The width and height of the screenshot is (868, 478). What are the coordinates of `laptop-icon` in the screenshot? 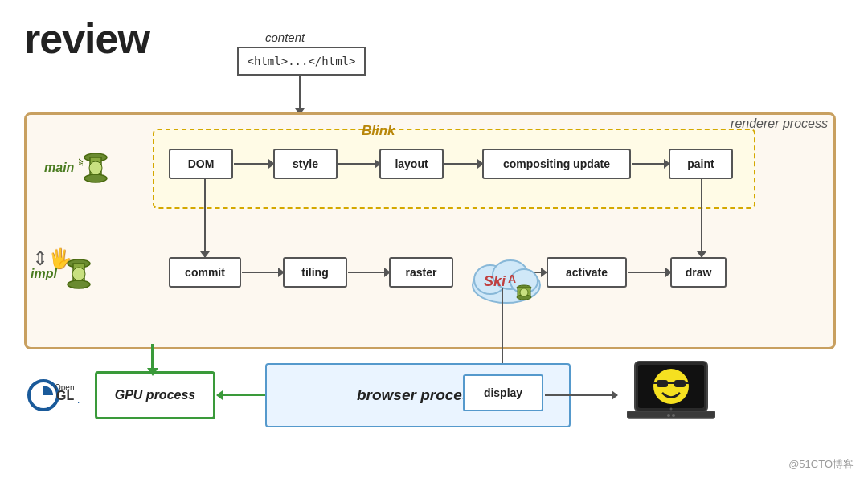 It's located at (671, 394).